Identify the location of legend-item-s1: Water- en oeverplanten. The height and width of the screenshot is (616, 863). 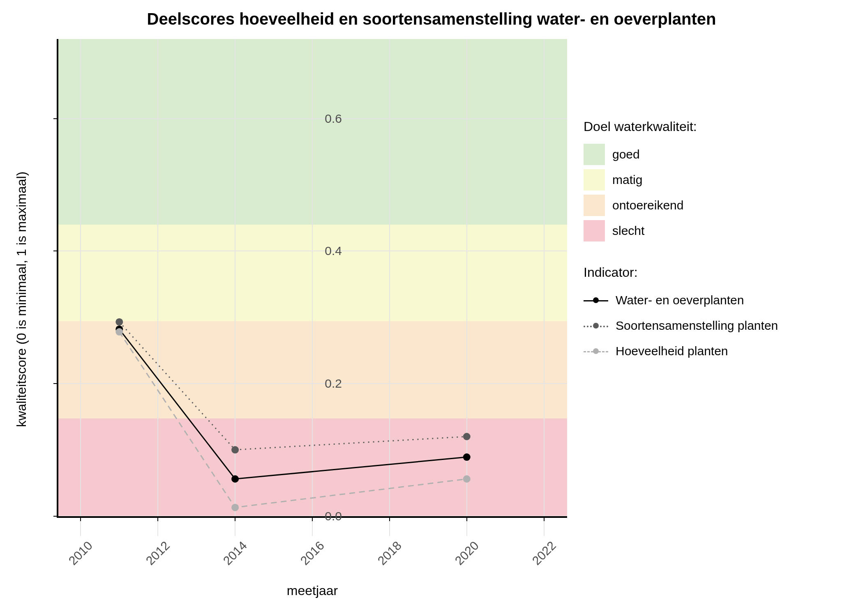
(681, 300).